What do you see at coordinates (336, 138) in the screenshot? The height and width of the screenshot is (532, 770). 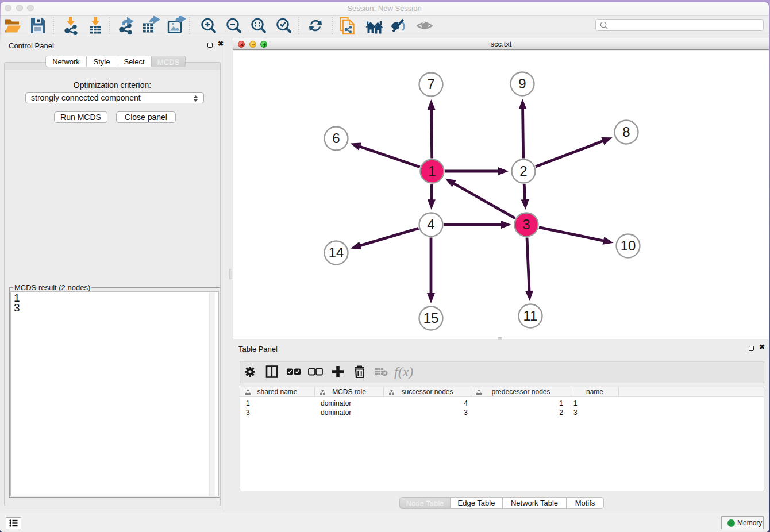 I see `svg-text: 6` at bounding box center [336, 138].